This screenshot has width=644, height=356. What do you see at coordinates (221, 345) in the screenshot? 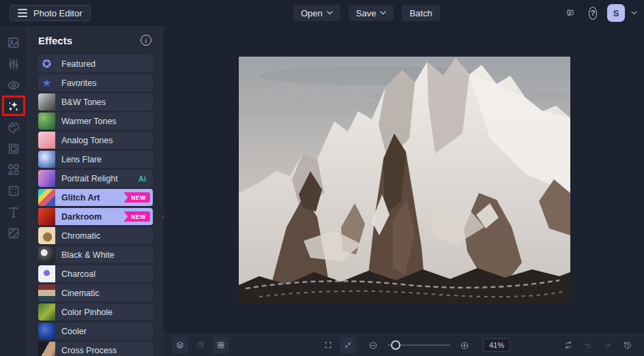
I see `grid-view-icon` at bounding box center [221, 345].